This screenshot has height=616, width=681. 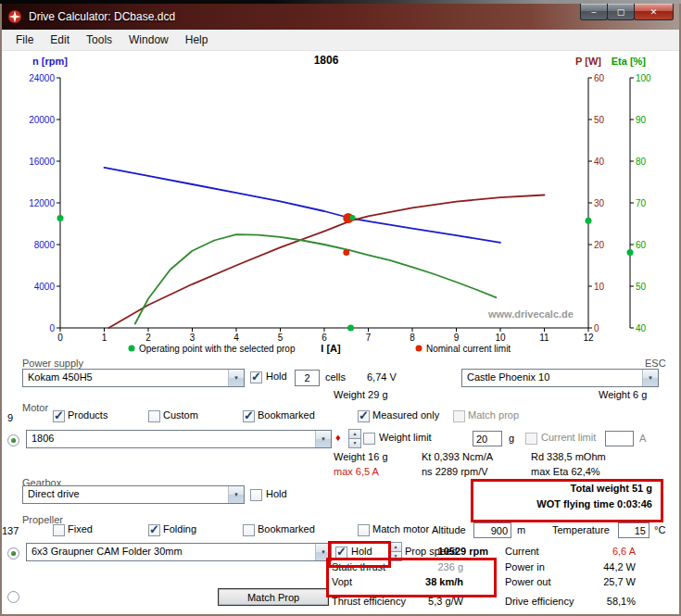 I want to click on curve-n-rpm, so click(x=303, y=206).